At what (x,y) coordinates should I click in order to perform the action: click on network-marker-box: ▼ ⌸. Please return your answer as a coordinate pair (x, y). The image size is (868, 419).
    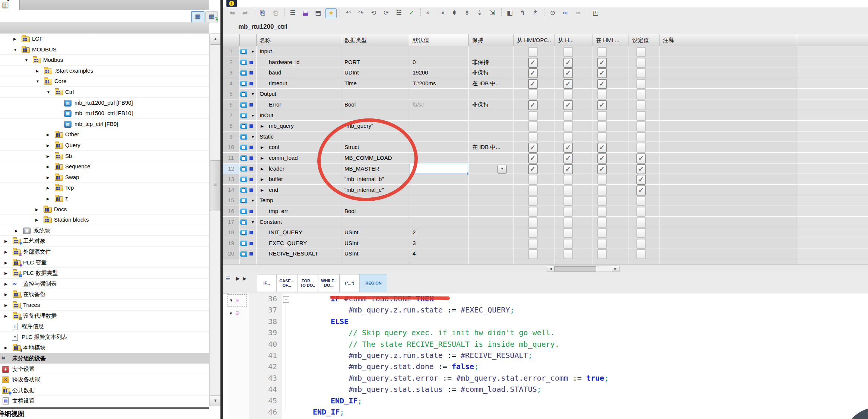
    Looking at the image, I should click on (237, 301).